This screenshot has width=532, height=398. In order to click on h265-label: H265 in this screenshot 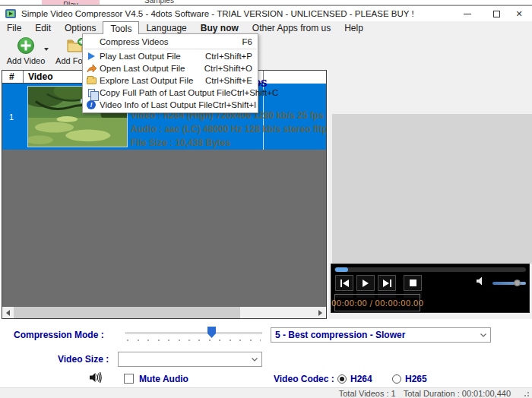, I will do `click(416, 379)`.